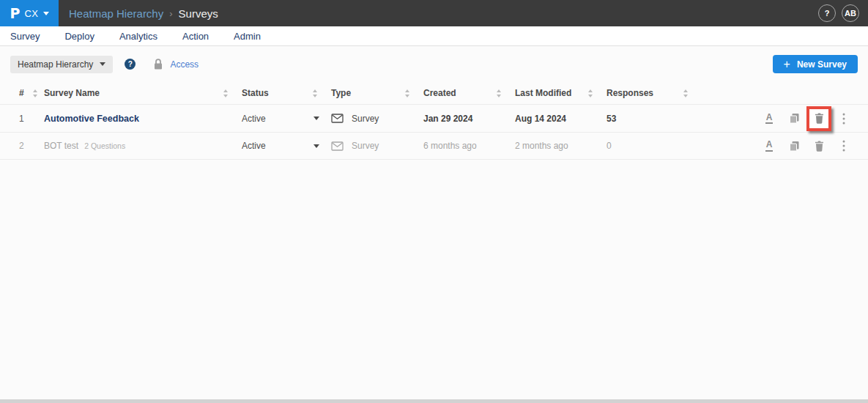 The image size is (868, 403). What do you see at coordinates (839, 13) in the screenshot?
I see `topbar-actions: ? AB` at bounding box center [839, 13].